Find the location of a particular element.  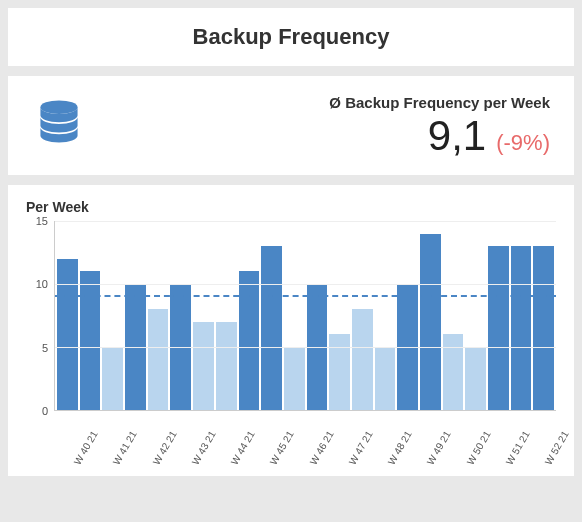

average-line is located at coordinates (306, 296).